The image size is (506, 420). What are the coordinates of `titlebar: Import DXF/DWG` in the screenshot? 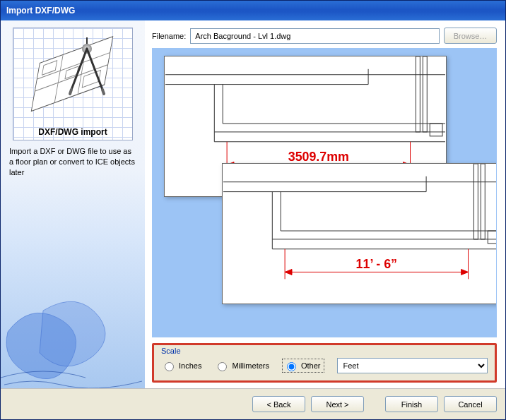 It's located at (253, 11).